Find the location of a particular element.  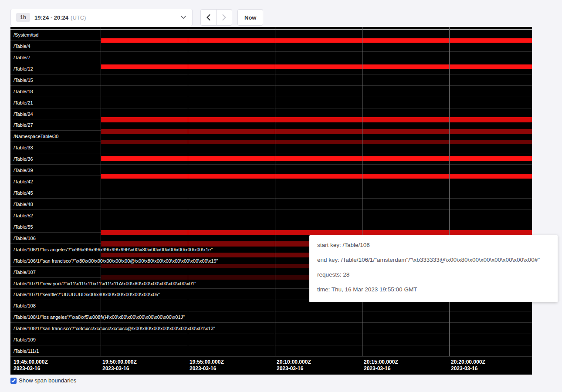

span-key-label: /Table/108/1/"san francisco"/"\x8c\xcc\x… is located at coordinates (114, 328).